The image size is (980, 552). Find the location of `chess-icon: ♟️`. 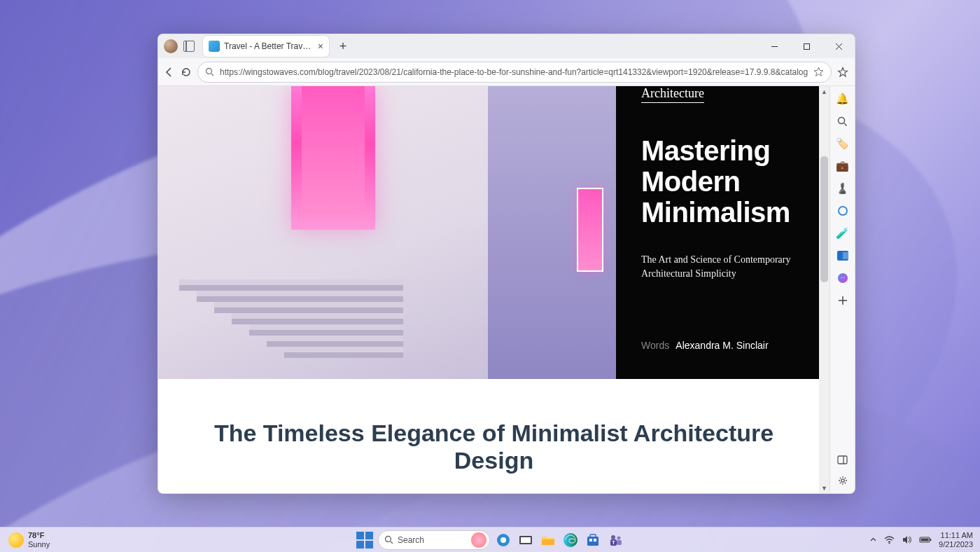

chess-icon: ♟️ is located at coordinates (843, 188).